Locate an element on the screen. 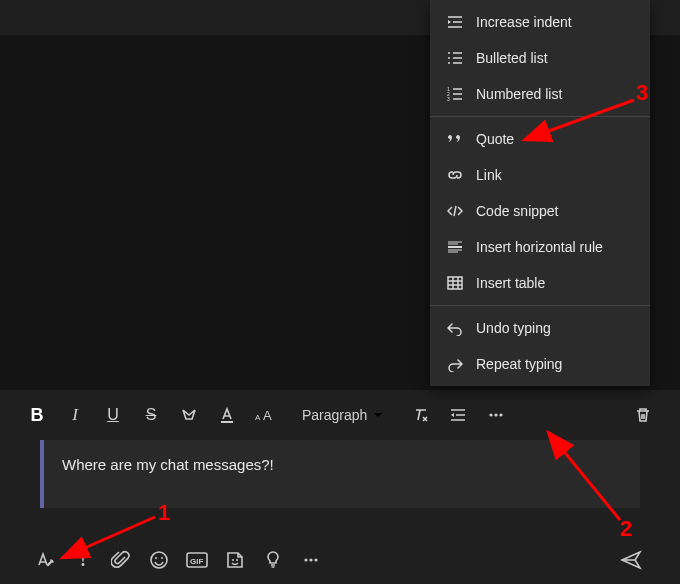  italic-button: I is located at coordinates (75, 415).